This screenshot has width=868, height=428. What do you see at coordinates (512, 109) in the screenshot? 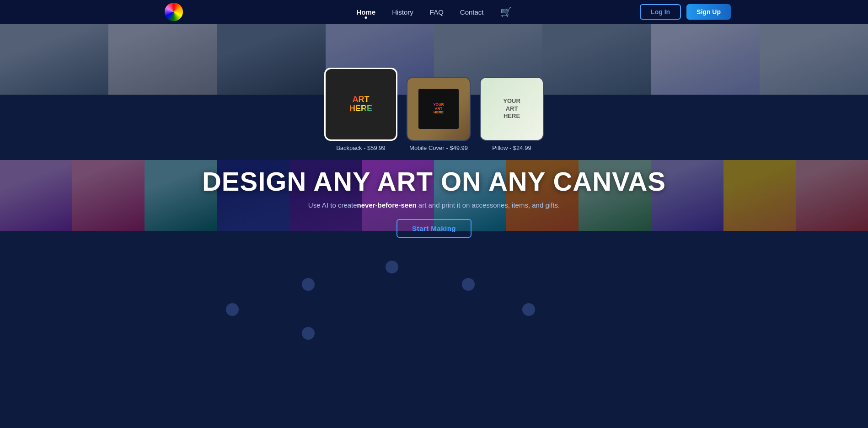
I see `pillow-art: YOURARTHERE` at bounding box center [512, 109].